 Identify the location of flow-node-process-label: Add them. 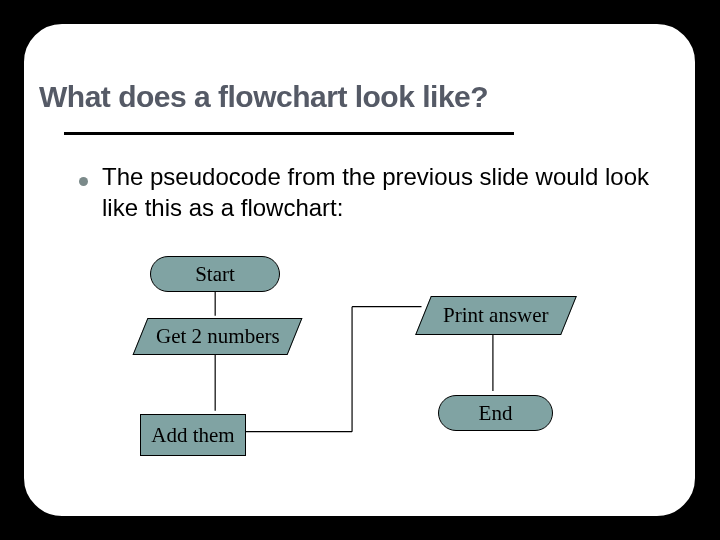
(192, 436).